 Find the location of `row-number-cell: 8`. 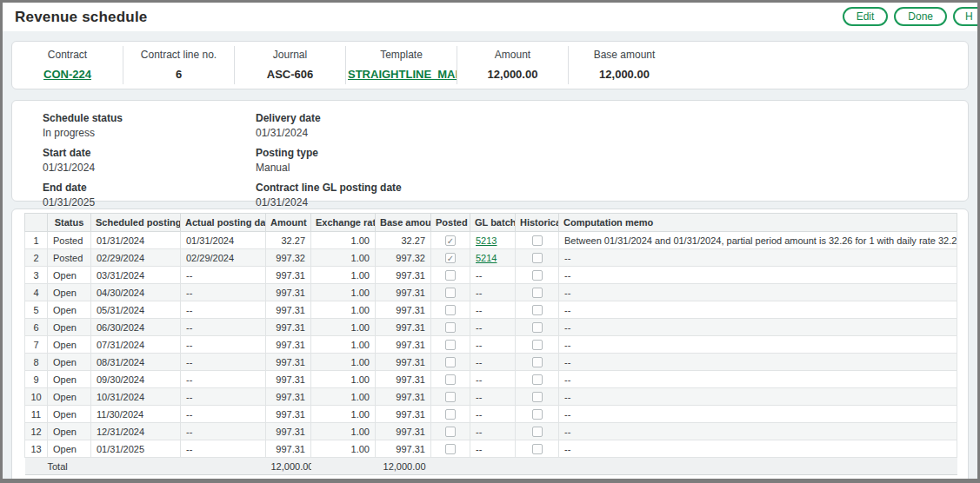

row-number-cell: 8 is located at coordinates (37, 362).